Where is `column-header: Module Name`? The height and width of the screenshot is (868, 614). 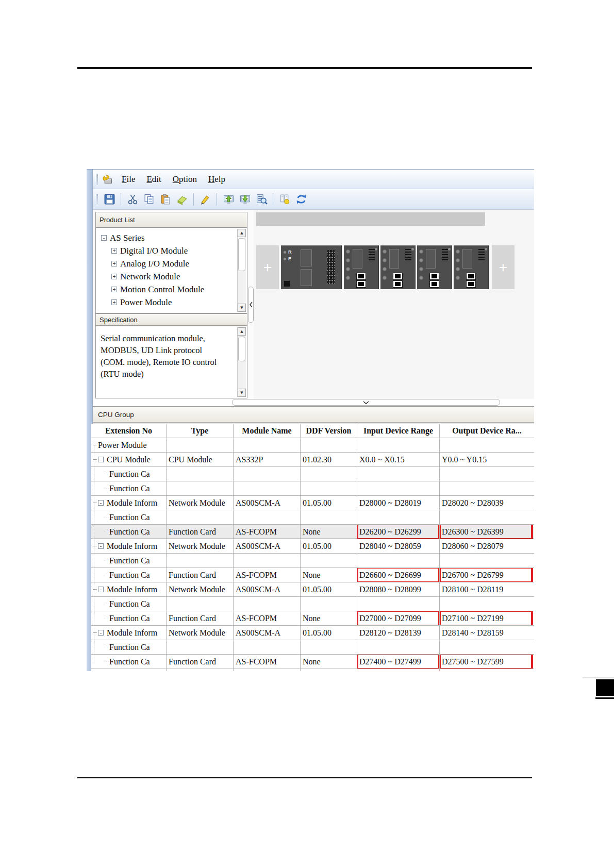
column-header: Module Name is located at coordinates (267, 431).